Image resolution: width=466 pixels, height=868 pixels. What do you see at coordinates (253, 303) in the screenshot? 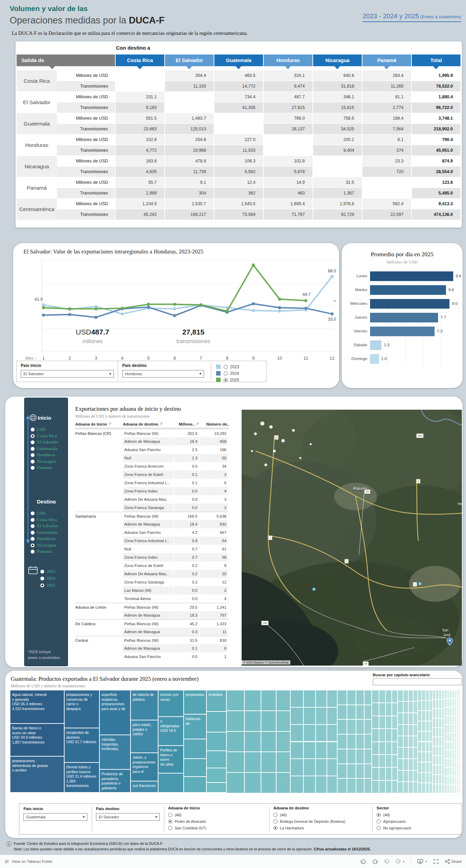
I see `point-2024-m9` at bounding box center [253, 303].